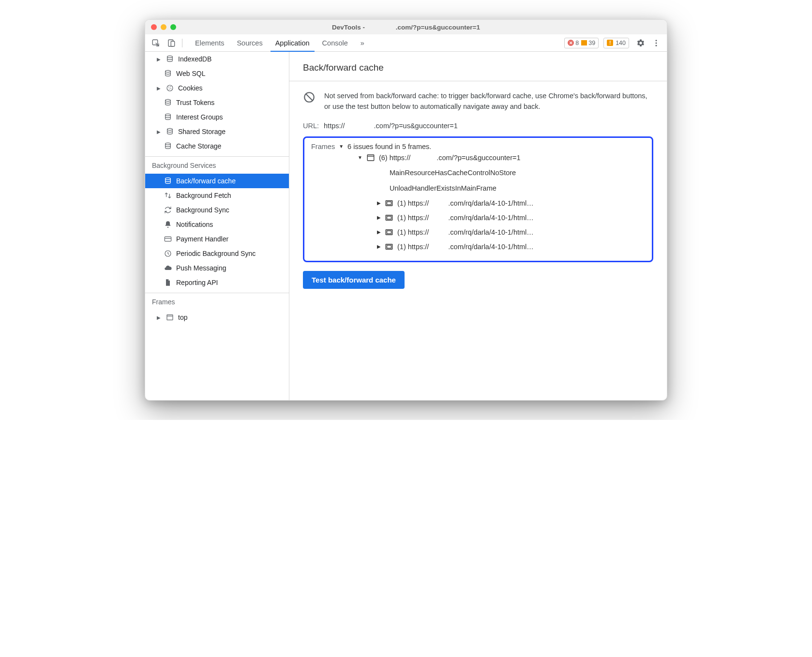 The height and width of the screenshot is (657, 812). What do you see at coordinates (217, 132) in the screenshot?
I see `sidebar-item-shared-storage: ▶ Shared Storage` at bounding box center [217, 132].